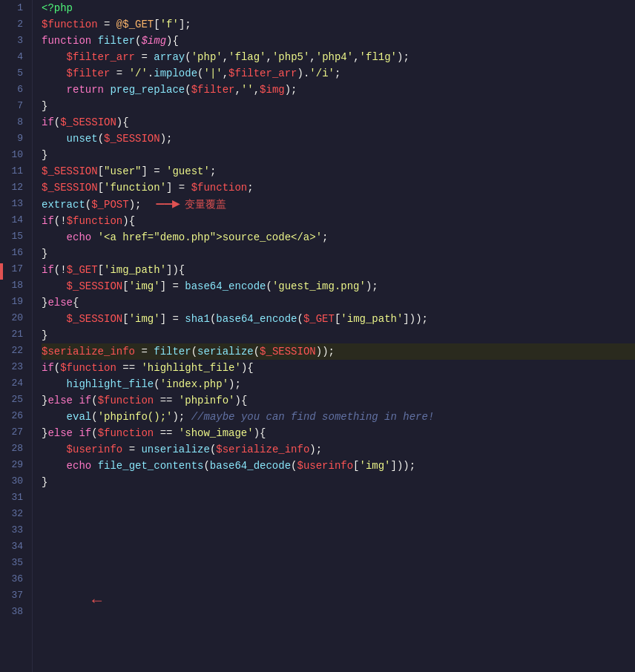  What do you see at coordinates (338, 8) in the screenshot?
I see `code-line: <?php` at bounding box center [338, 8].